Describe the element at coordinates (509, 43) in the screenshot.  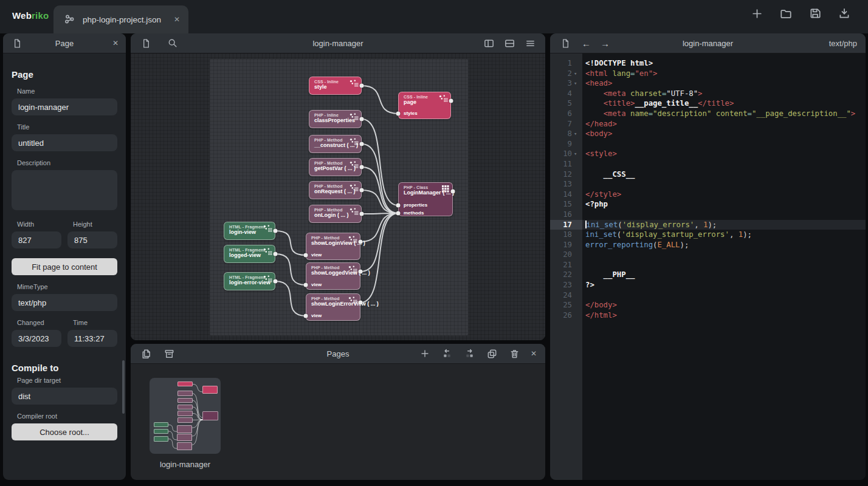
I see `split-rows-icon` at that location.